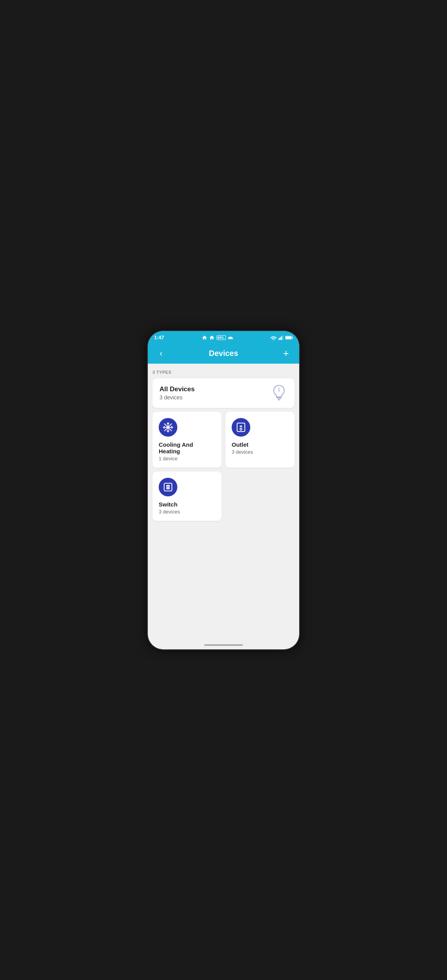 The width and height of the screenshot is (447, 980). I want to click on home-indicator, so click(224, 645).